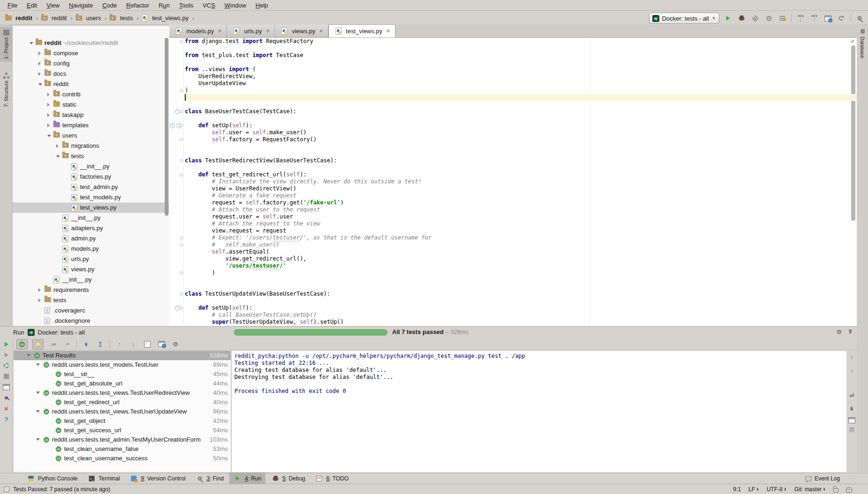  I want to click on show-passed-button: ok, so click(22, 344).